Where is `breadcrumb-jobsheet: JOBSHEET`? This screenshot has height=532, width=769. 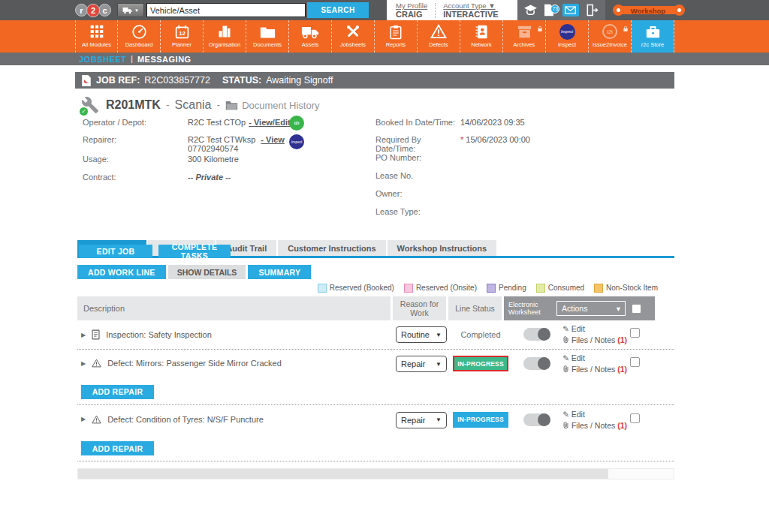 breadcrumb-jobsheet: JOBSHEET is located at coordinates (102, 59).